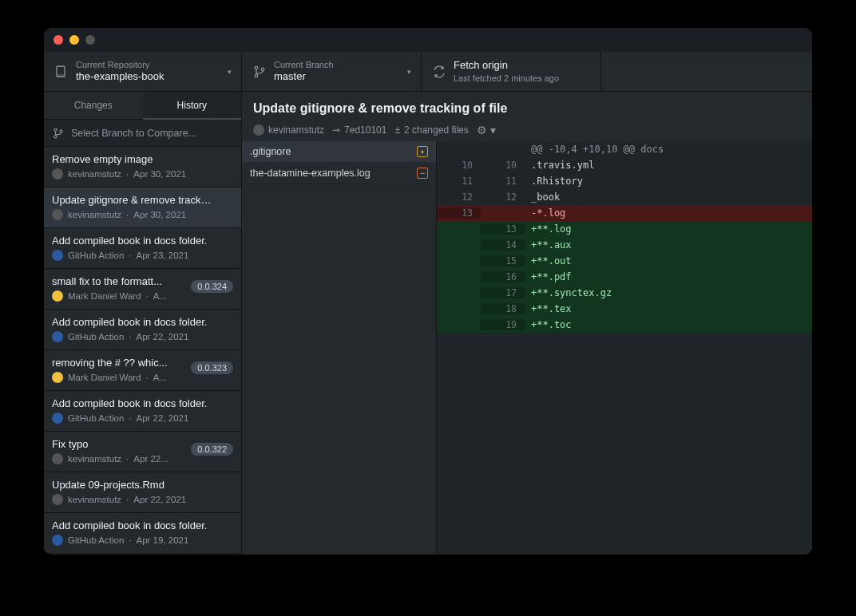 The width and height of the screenshot is (856, 616). Describe the element at coordinates (506, 78) in the screenshot. I see `fetch-meta: Last fetched 2 minutes ago` at that location.